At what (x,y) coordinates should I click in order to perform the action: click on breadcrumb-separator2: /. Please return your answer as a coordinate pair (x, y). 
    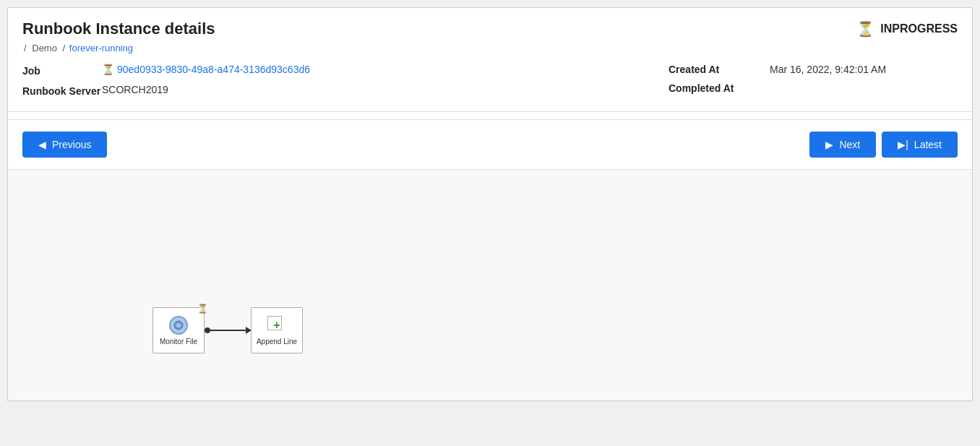
    Looking at the image, I should click on (65, 48).